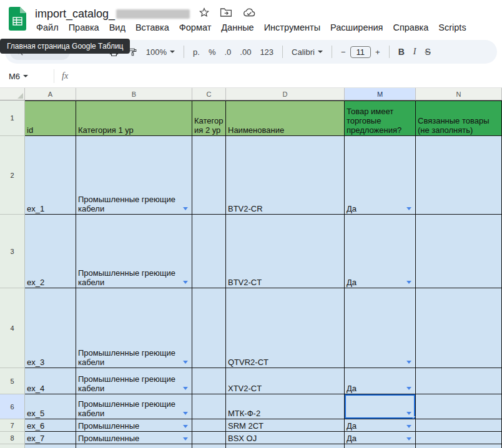 The height and width of the screenshot is (448, 502). Describe the element at coordinates (343, 52) in the screenshot. I see `decrease-font-size-button: −` at that location.